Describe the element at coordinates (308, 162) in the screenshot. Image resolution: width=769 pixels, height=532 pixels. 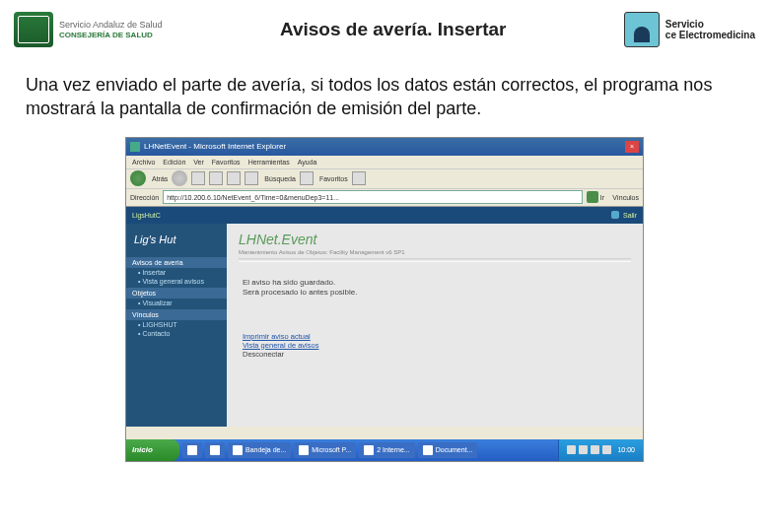
I see `menu-ayuda: Ayuda` at that location.